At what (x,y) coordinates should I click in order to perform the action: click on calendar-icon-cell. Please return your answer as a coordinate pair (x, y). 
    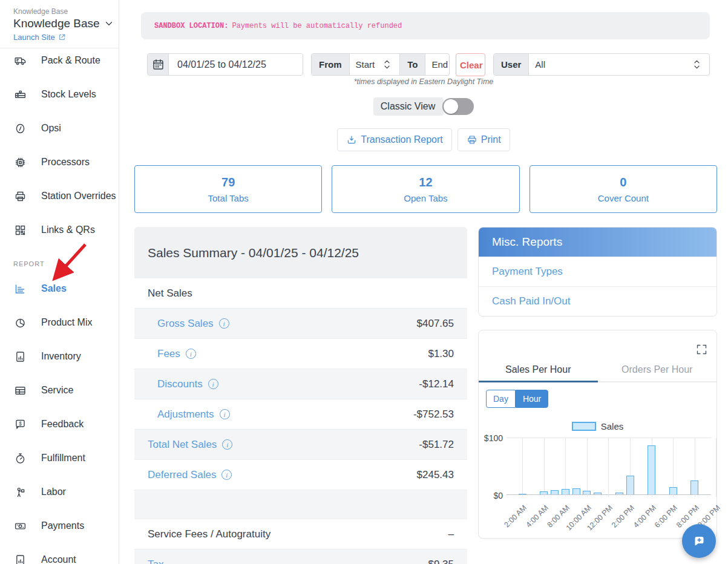
    Looking at the image, I should click on (159, 64).